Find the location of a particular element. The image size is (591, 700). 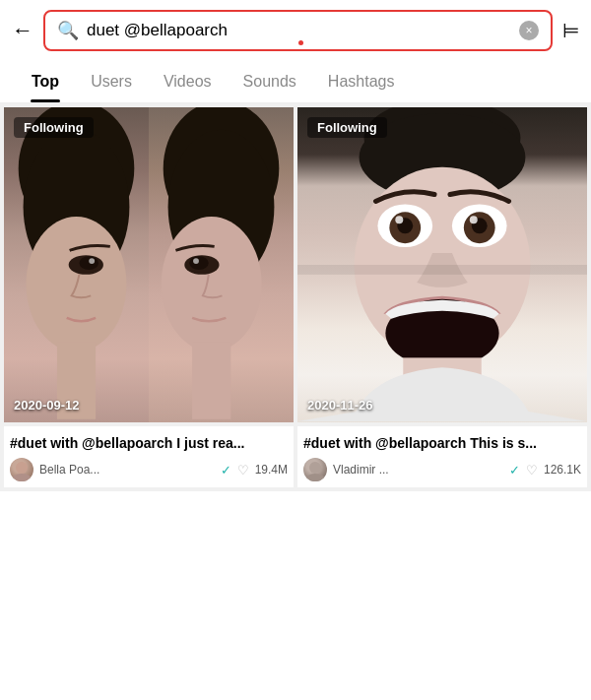

heart-icon-1: ♡ is located at coordinates (243, 471).